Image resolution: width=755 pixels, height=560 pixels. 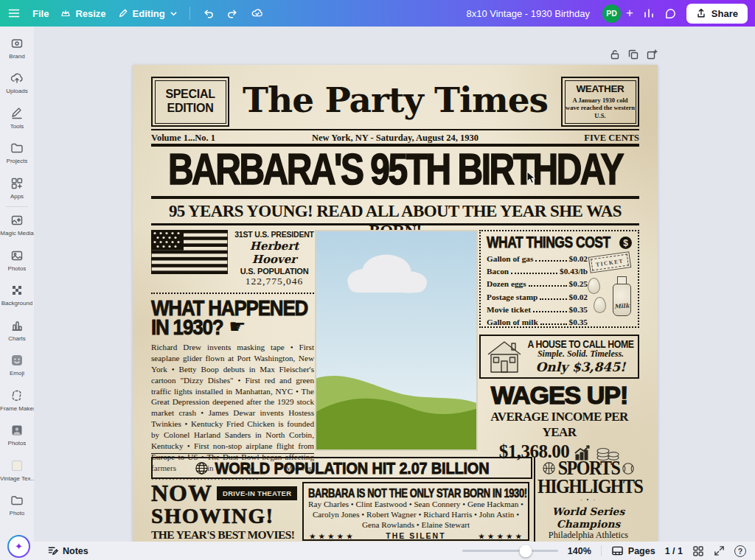 I want to click on bottombar-divider, so click(x=602, y=551).